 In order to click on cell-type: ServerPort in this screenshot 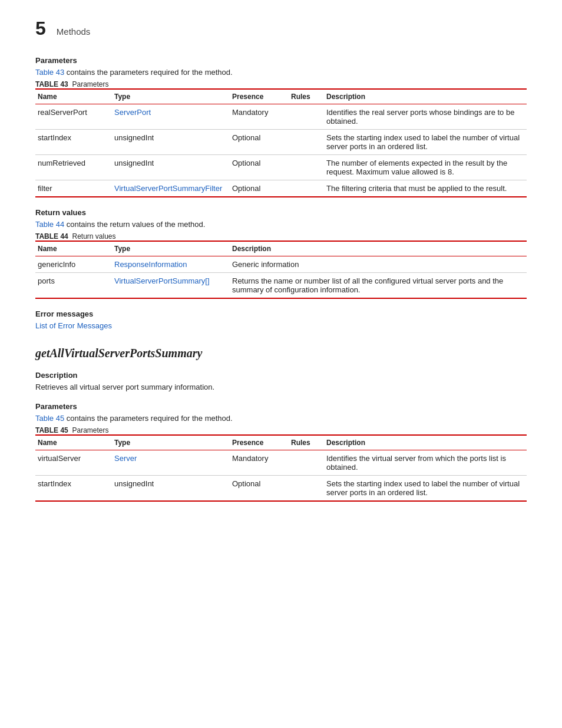, I will do `click(171, 117)`.